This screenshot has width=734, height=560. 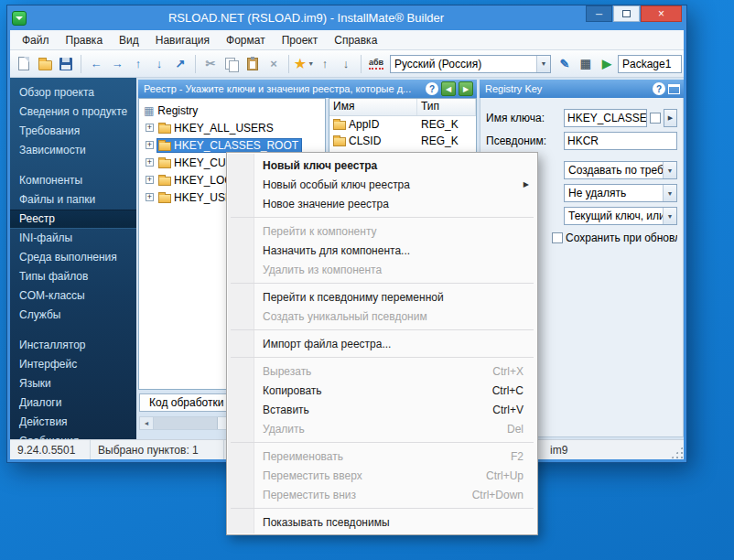 What do you see at coordinates (196, 198) in the screenshot?
I see `tree-node-body: HKEY_USE` at bounding box center [196, 198].